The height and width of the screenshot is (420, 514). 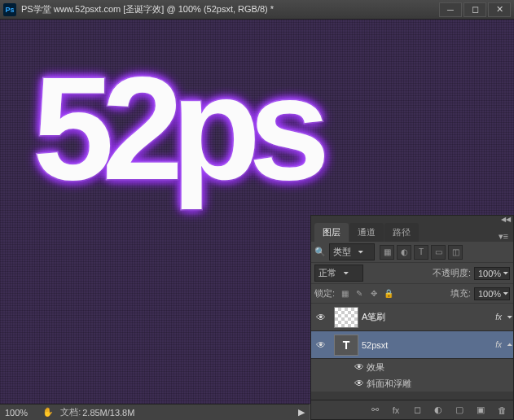 I want to click on doc-size-label: 文档:, so click(x=70, y=412).